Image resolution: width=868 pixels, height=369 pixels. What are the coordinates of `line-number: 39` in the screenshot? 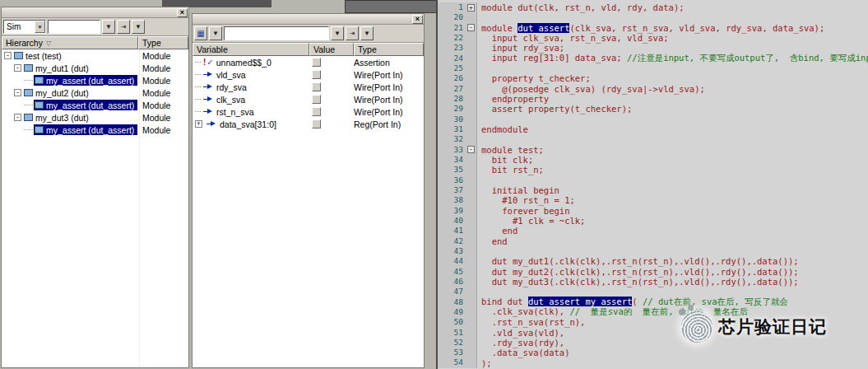 It's located at (452, 211).